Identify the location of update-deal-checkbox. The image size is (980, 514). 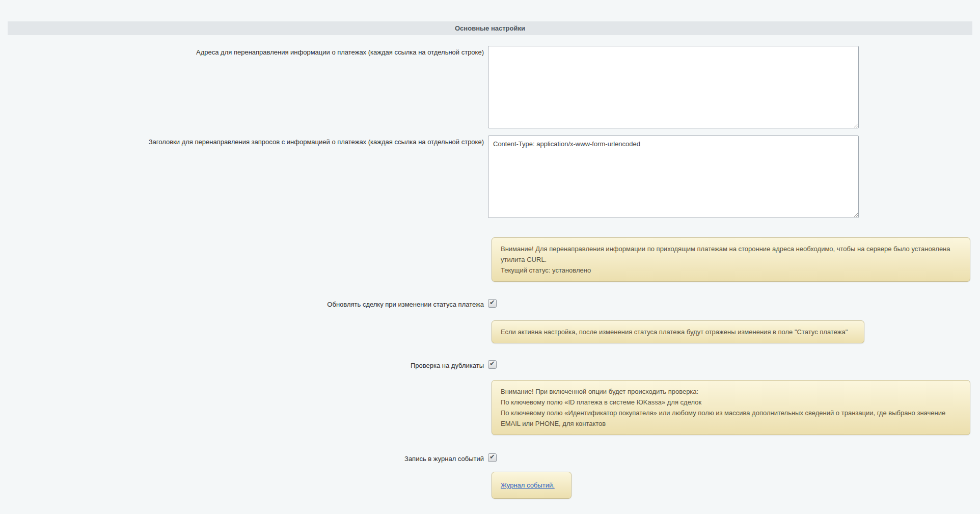
(492, 304).